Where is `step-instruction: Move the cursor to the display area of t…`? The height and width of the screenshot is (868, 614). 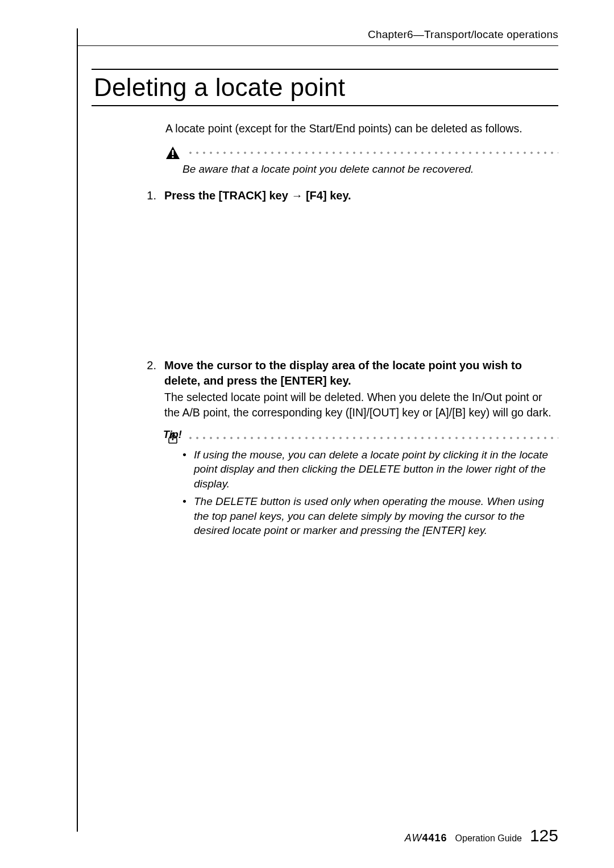 step-instruction: Move the cursor to the display area of t… is located at coordinates (343, 373).